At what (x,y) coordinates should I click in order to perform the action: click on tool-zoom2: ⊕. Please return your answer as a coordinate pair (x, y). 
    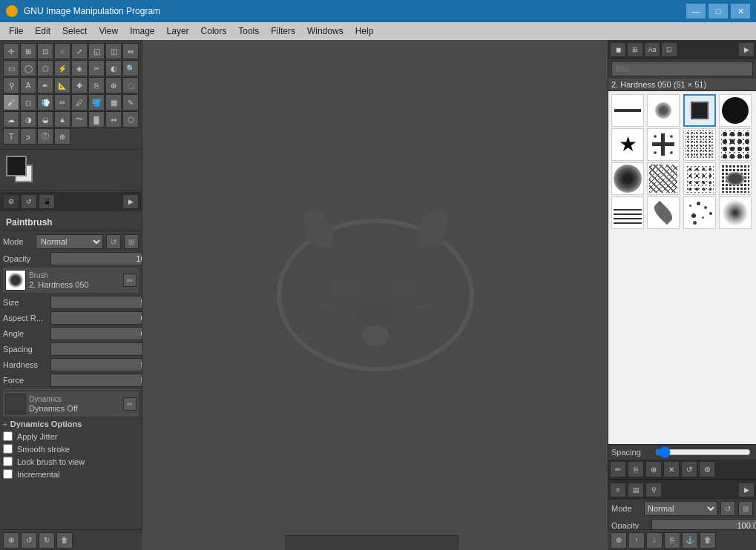
    Looking at the image, I should click on (62, 136).